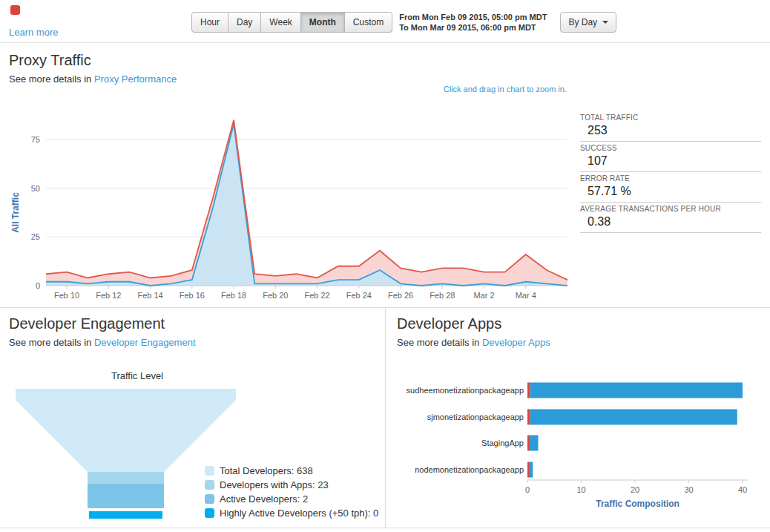 This screenshot has width=770, height=532. Describe the element at coordinates (516, 343) in the screenshot. I see `developer-apps-link: Developer Apps` at that location.